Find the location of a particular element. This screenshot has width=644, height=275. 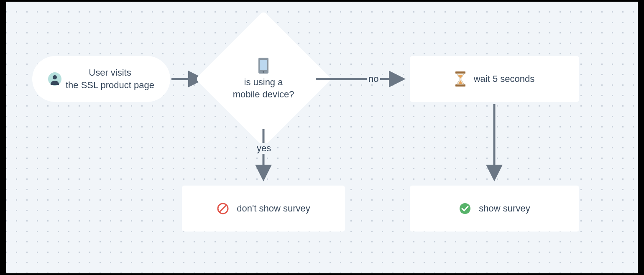

node-decision: is using a mobile device? is located at coordinates (263, 79).